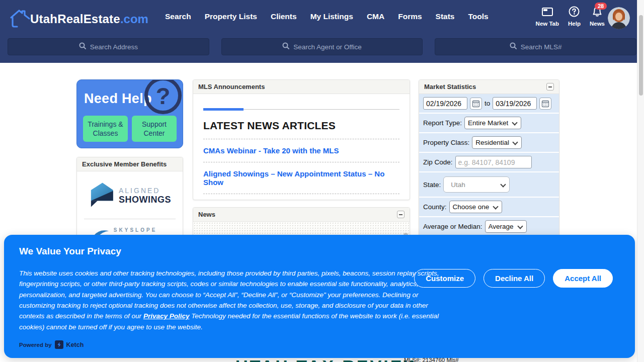  Describe the element at coordinates (140, 230) in the screenshot. I see `skyslope-label: SKYSLOPE` at that location.